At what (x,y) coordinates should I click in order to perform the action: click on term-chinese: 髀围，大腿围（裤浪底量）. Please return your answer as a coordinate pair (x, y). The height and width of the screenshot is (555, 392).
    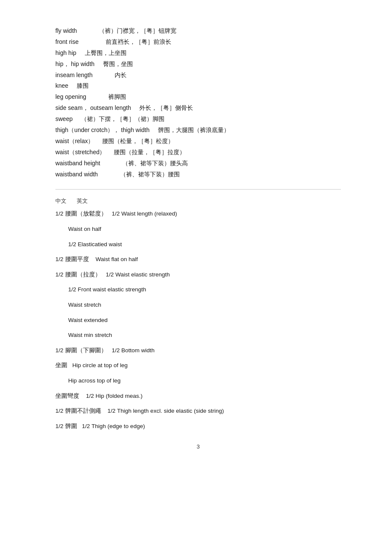
    Looking at the image, I should click on (194, 130).